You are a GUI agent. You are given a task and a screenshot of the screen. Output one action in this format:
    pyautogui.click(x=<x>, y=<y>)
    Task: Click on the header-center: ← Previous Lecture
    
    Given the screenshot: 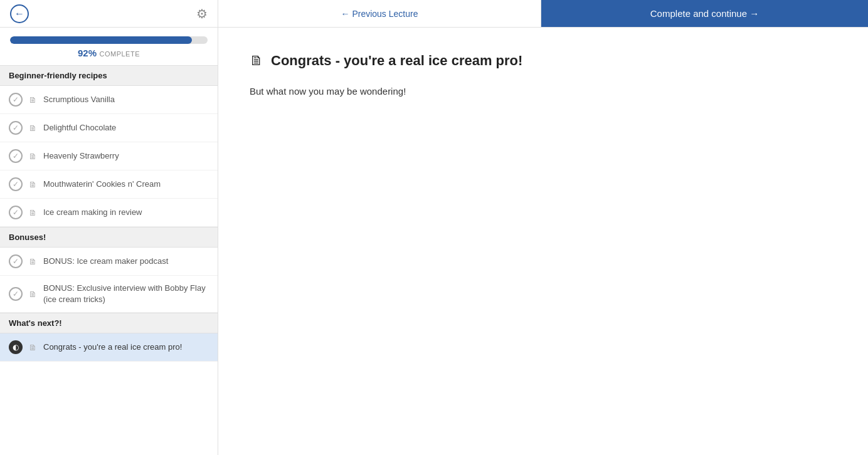 What is the action you would take?
    pyautogui.click(x=380, y=14)
    